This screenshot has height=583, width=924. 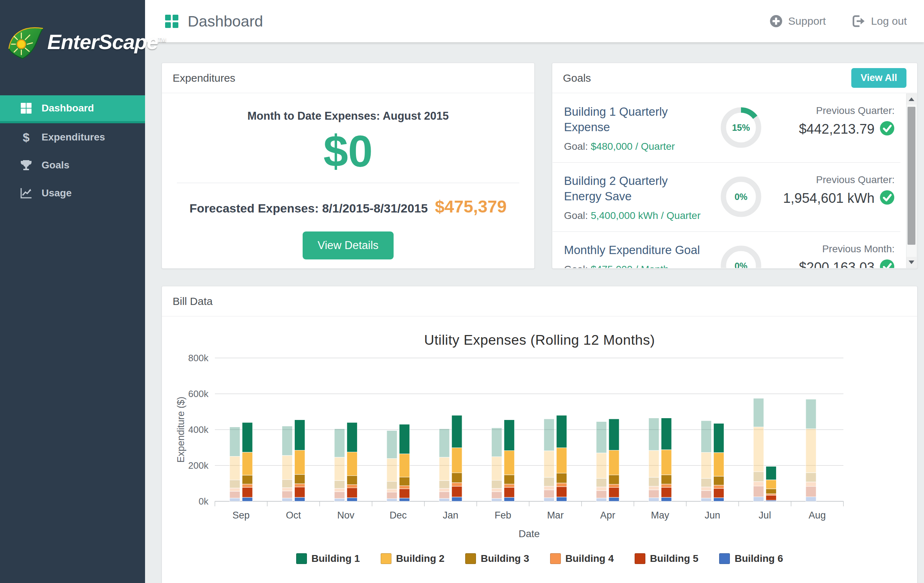 I want to click on triangle-up-icon, so click(x=912, y=99).